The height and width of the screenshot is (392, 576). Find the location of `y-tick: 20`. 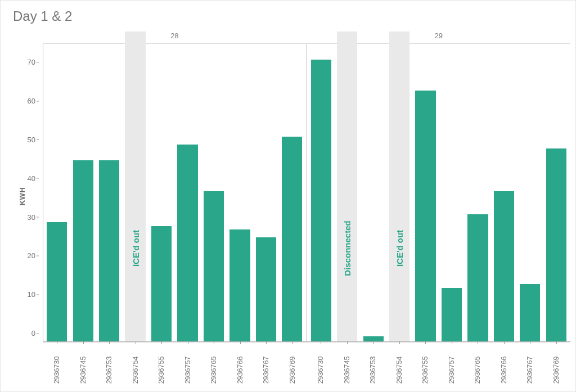

y-tick: 20 is located at coordinates (32, 255).